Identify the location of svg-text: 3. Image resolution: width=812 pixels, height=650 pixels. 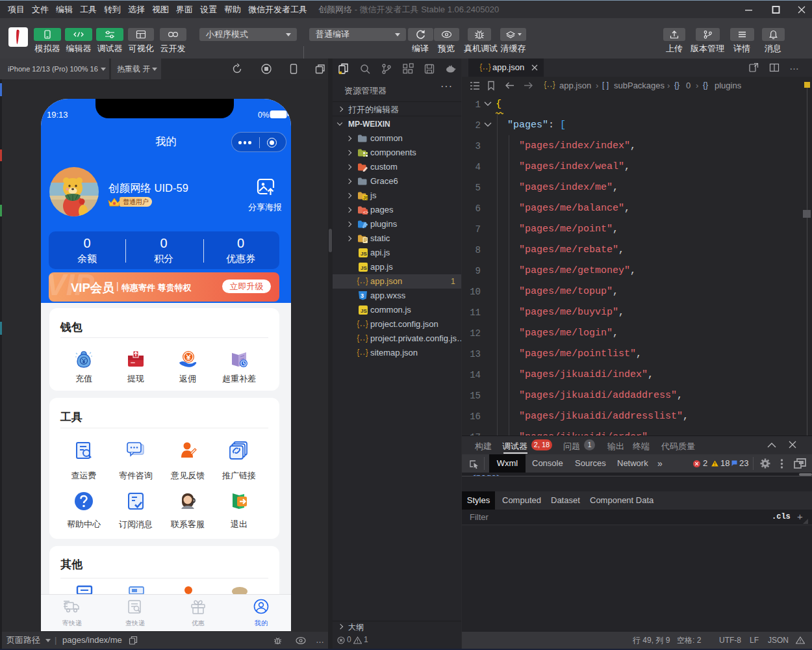
(362, 296).